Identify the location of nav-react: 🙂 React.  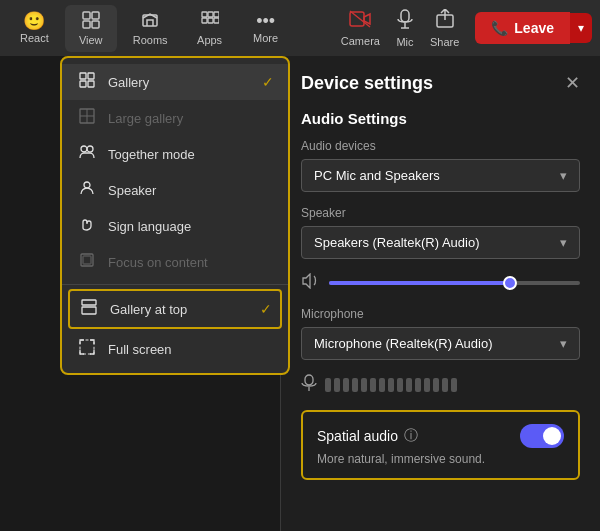
(34, 28).